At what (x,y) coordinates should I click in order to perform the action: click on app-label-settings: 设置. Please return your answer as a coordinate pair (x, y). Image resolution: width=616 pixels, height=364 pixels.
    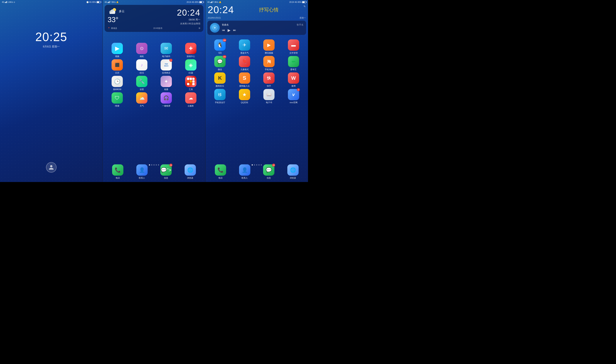
    Looking at the image, I should click on (142, 89).